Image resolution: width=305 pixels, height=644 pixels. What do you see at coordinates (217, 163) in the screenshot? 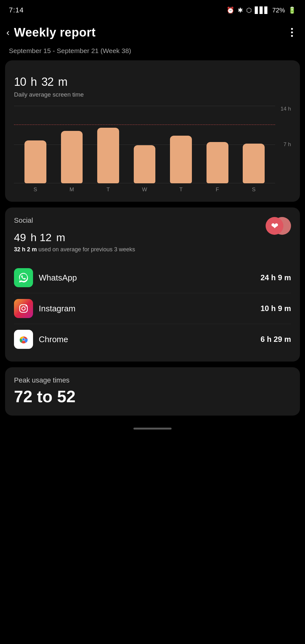
I see `bar-col-f` at bounding box center [217, 163].